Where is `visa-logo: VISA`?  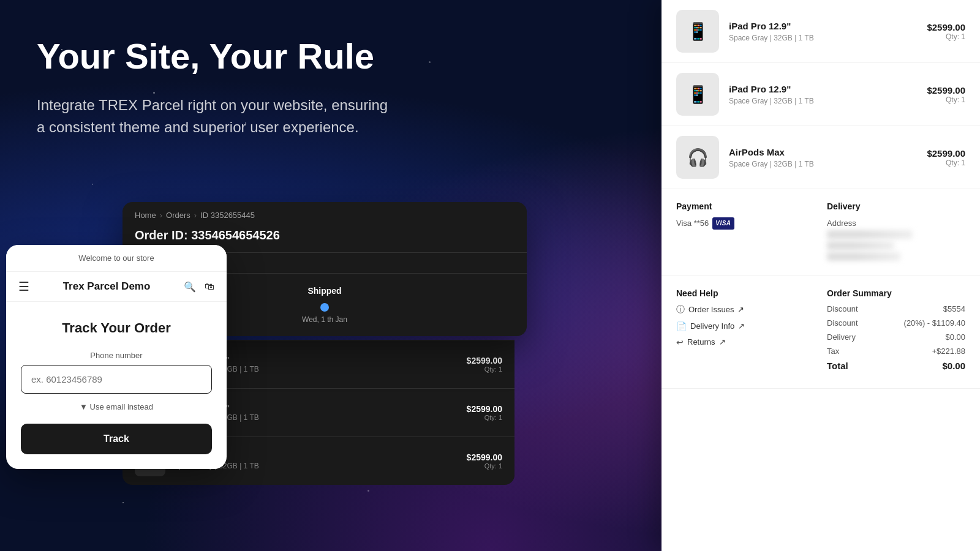 visa-logo: VISA is located at coordinates (723, 223).